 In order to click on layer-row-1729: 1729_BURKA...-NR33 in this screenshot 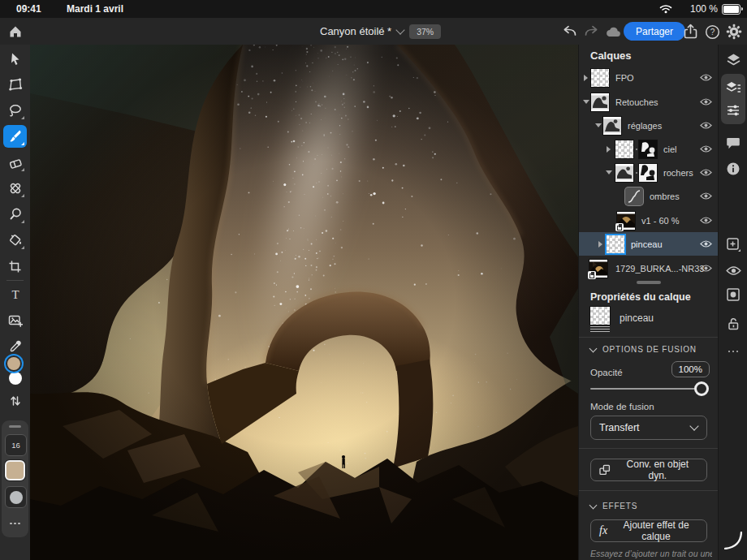, I will do `click(649, 268)`.